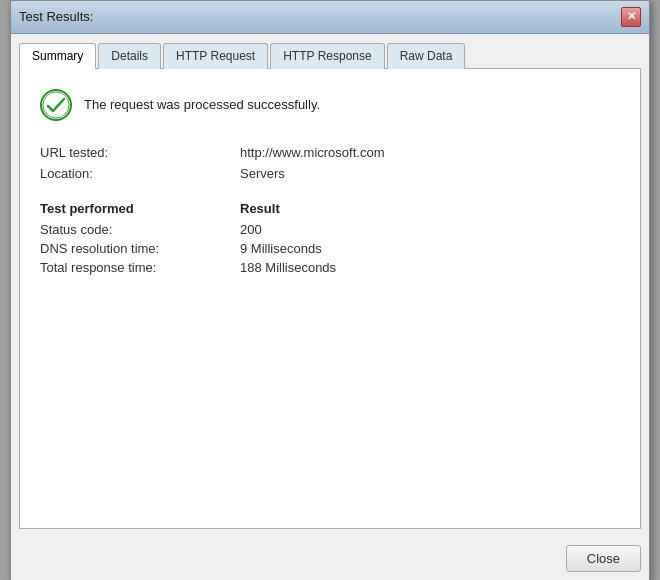  I want to click on status-code-label: Status code:, so click(140, 230).